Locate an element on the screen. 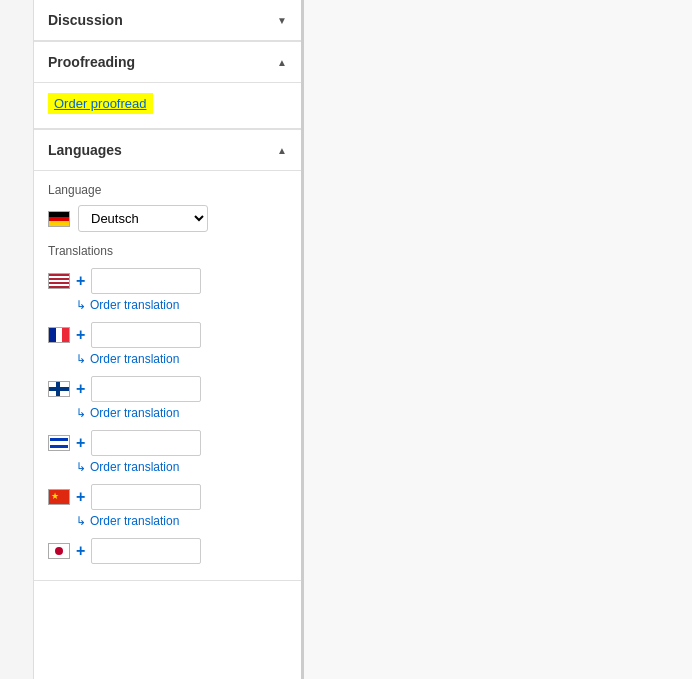  discussion-header: Discussion ▼ is located at coordinates (168, 20).